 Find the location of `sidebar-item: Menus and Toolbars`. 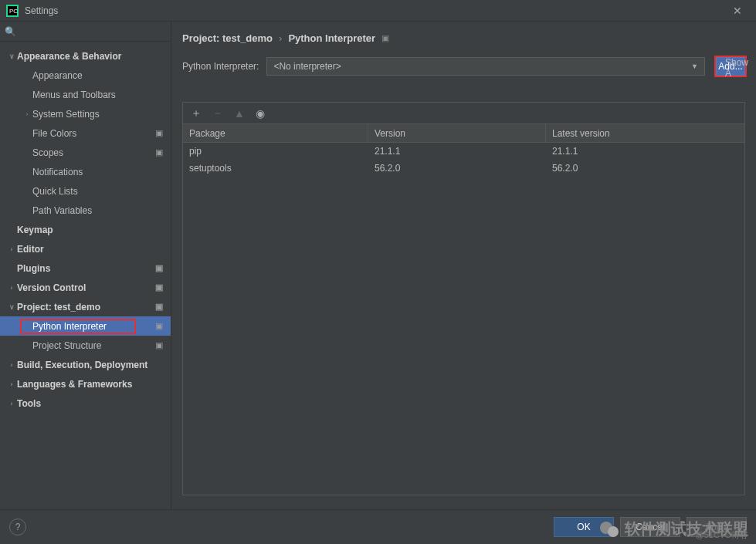

sidebar-item: Menus and Toolbars is located at coordinates (85, 94).